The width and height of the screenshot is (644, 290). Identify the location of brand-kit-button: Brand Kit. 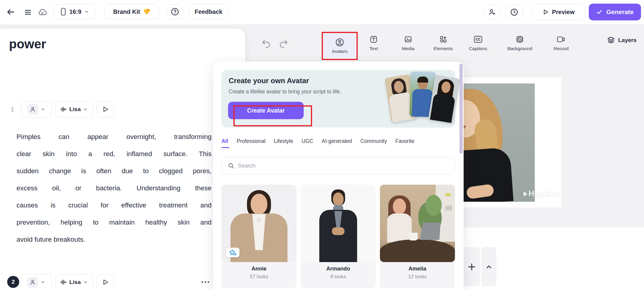
(132, 12).